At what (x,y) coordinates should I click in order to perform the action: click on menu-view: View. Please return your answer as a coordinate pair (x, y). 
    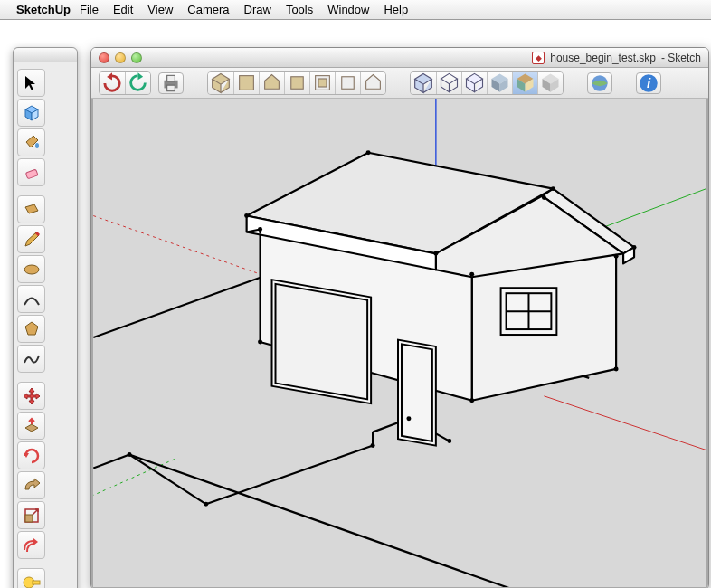
    Looking at the image, I should click on (160, 9).